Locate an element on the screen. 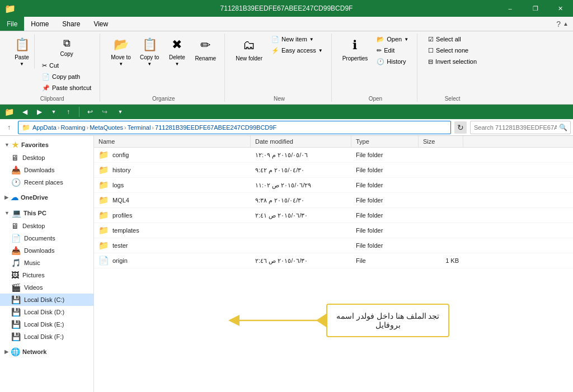  menu-share: Share is located at coordinates (71, 23).